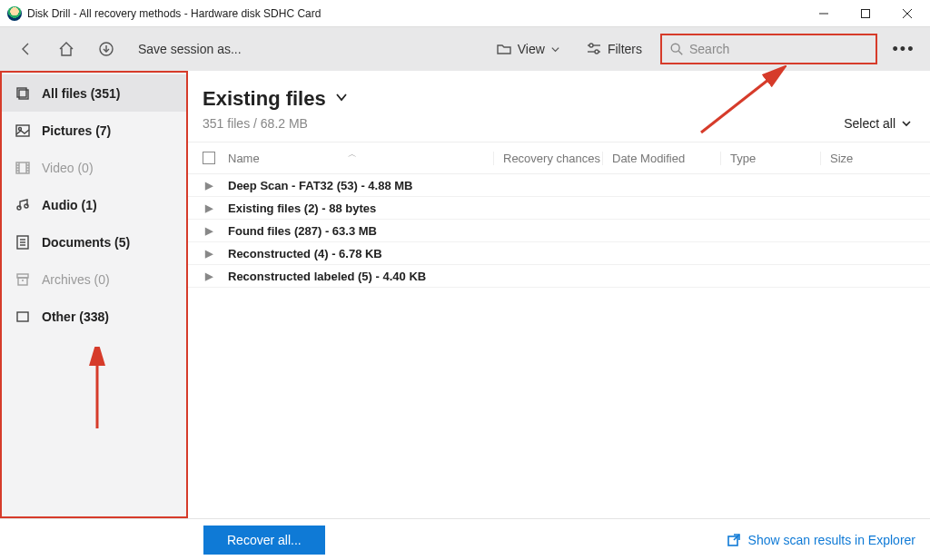  I want to click on row-label: Deep Scan - FAT32 (53) - 4.88 MB, so click(317, 185).